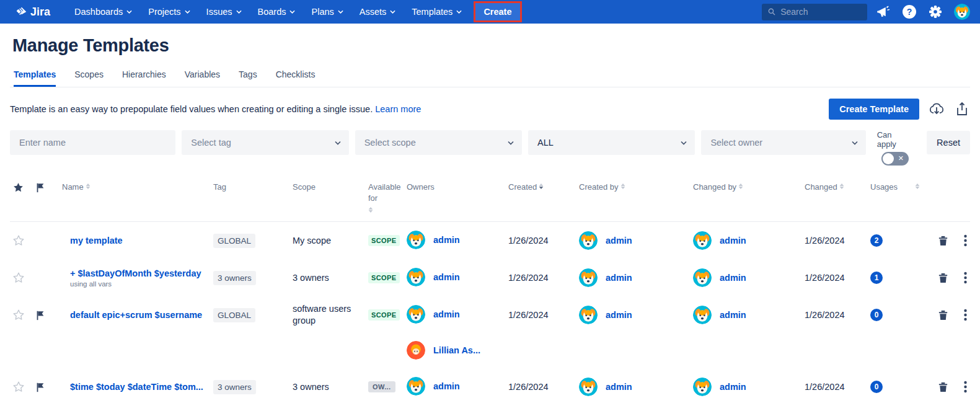 The height and width of the screenshot is (398, 980). What do you see at coordinates (715, 187) in the screenshot?
I see `header-label: Changed by` at bounding box center [715, 187].